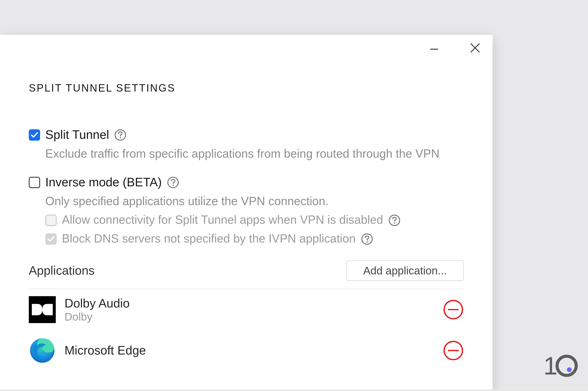  Describe the element at coordinates (255, 201) in the screenshot. I see `inverse-mode-description: Only specified applications utilize the …` at that location.